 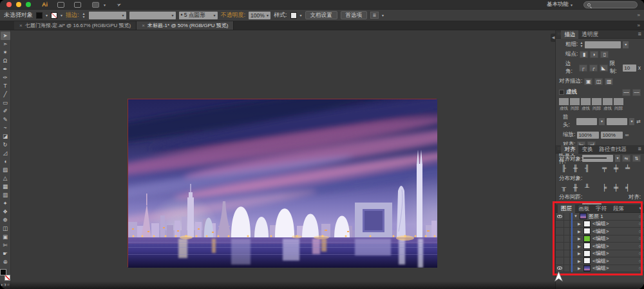 I want to click on layout-icon, so click(x=77, y=5).